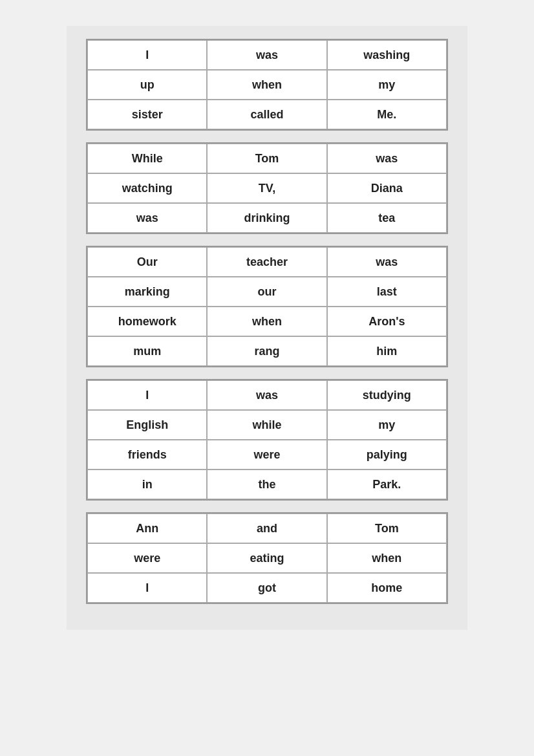 The width and height of the screenshot is (534, 756). Describe the element at coordinates (147, 528) in the screenshot. I see `word-cell-5-1-1: Ann` at that location.